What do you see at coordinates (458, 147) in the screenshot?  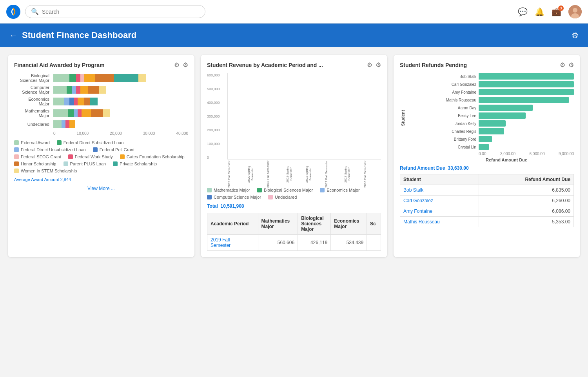 I see `student-name: Crystal Lin` at bounding box center [458, 147].